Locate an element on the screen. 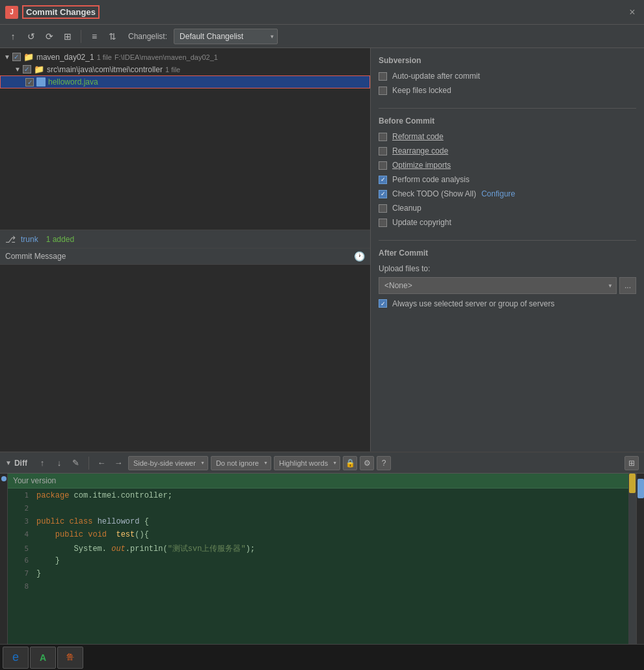 The width and height of the screenshot is (644, 670). title-bar: J Commit Changes × is located at coordinates (322, 12).